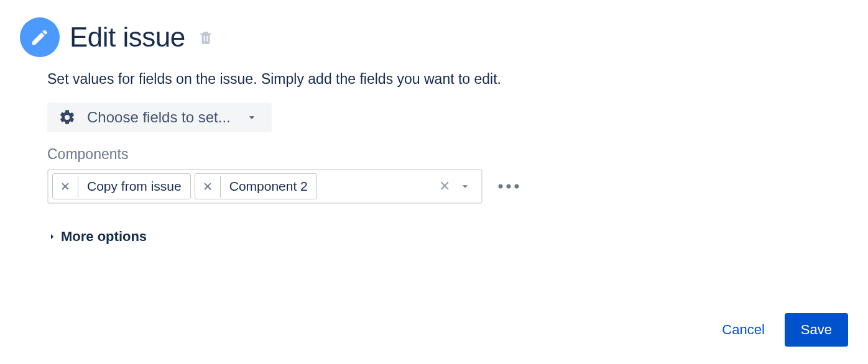 The height and width of the screenshot is (364, 868). What do you see at coordinates (122, 186) in the screenshot?
I see `component-tag: ✕ Copy from issue` at bounding box center [122, 186].